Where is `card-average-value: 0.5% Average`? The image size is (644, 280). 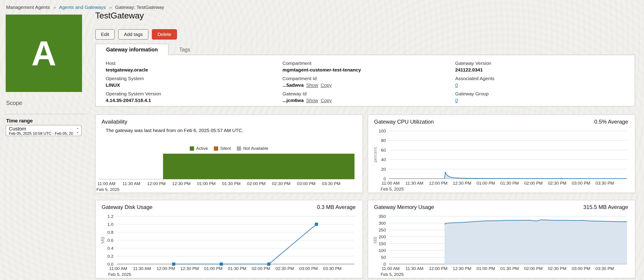 card-average-value: 0.5% Average is located at coordinates (611, 122).